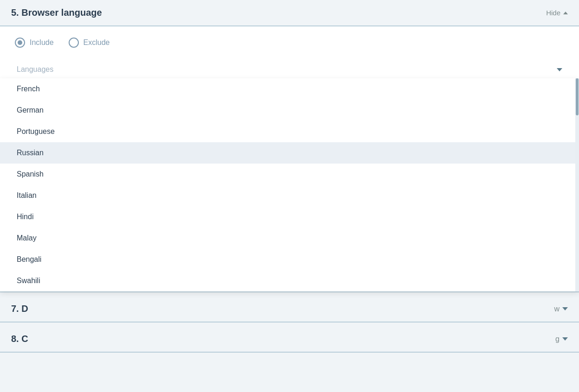 This screenshot has width=579, height=392. What do you see at coordinates (290, 322) in the screenshot?
I see `section7-divider` at bounding box center [290, 322].